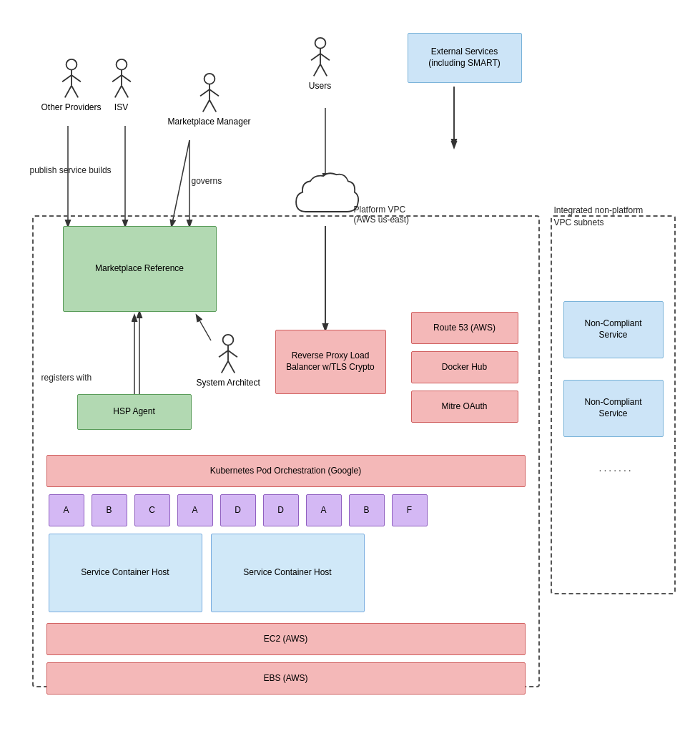 This screenshot has height=731, width=700. I want to click on hsp-agent-box: HSP Agent, so click(134, 412).